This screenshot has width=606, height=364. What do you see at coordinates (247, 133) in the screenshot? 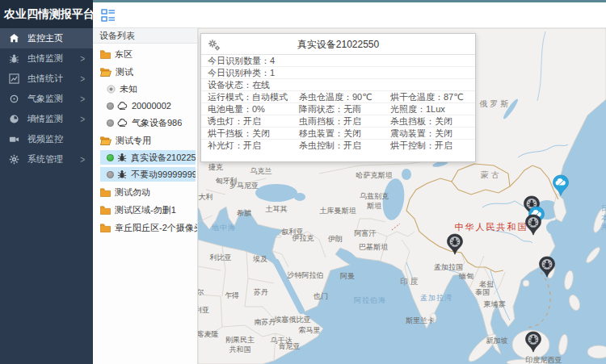
I see `popup-grid-cell: 烘干挡板：关闭` at bounding box center [247, 133].